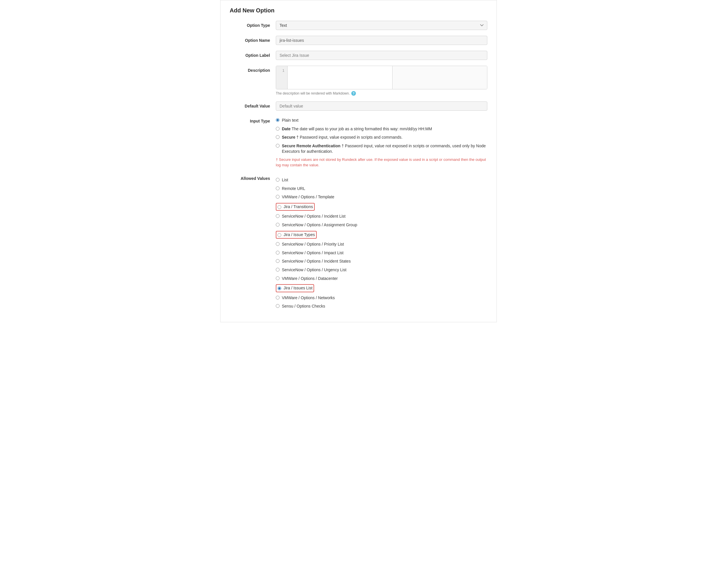 Image resolution: width=717 pixels, height=588 pixels. I want to click on option-label-wrap, so click(381, 56).